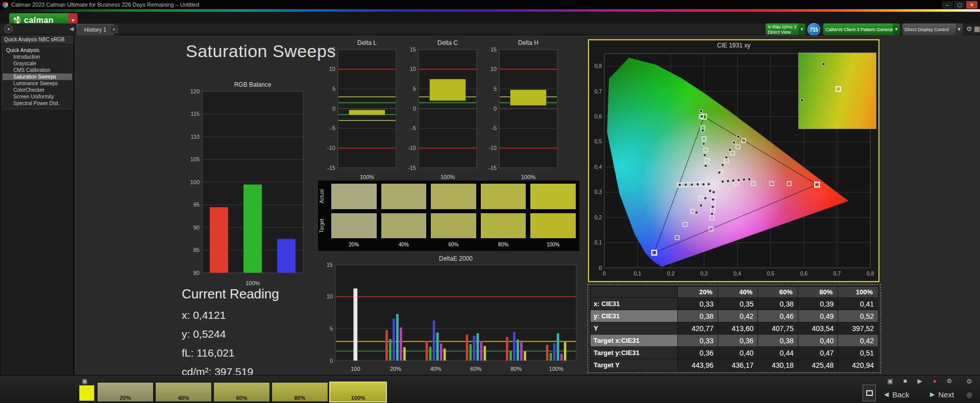 This screenshot has height=403, width=980. What do you see at coordinates (37, 63) in the screenshot?
I see `sidebar-item-grayscale: Grayscale` at bounding box center [37, 63].